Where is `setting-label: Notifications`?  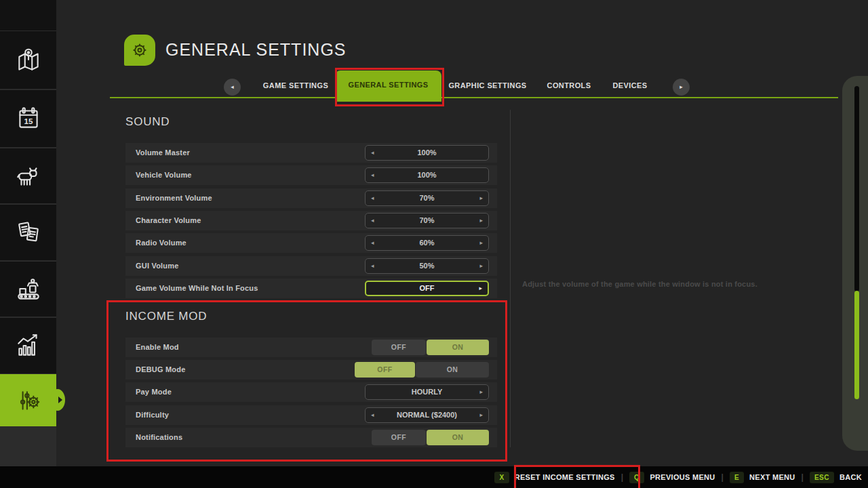 setting-label: Notifications is located at coordinates (159, 438).